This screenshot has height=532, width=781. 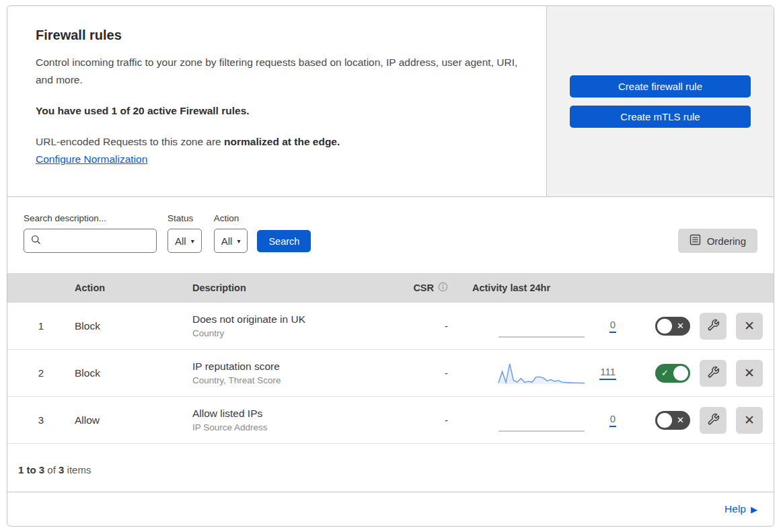 What do you see at coordinates (424, 288) in the screenshot?
I see `column-header-csr: CSR` at bounding box center [424, 288].